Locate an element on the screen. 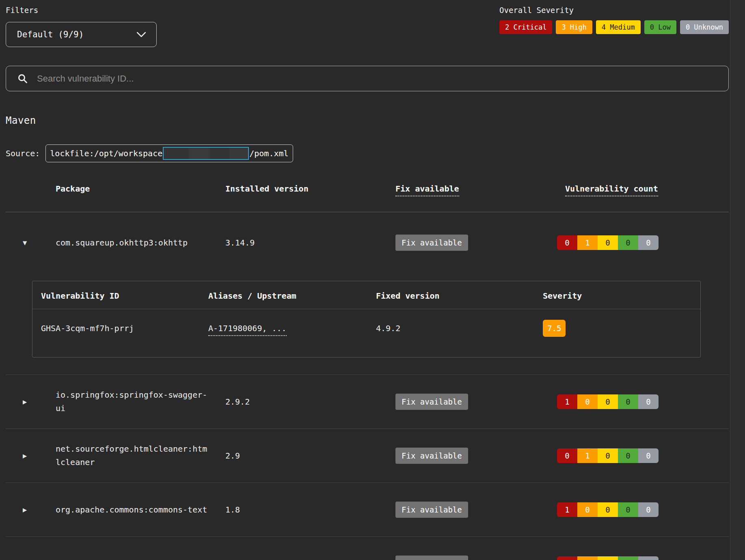  fixed-version: 4.9.2 is located at coordinates (460, 328).